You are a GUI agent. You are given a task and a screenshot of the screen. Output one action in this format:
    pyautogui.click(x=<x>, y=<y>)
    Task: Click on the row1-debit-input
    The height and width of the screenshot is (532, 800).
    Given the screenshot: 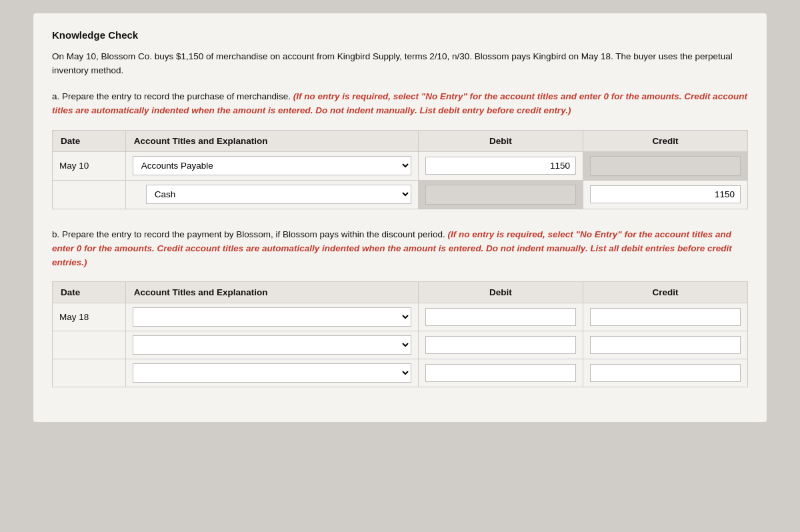 What is the action you would take?
    pyautogui.click(x=501, y=165)
    